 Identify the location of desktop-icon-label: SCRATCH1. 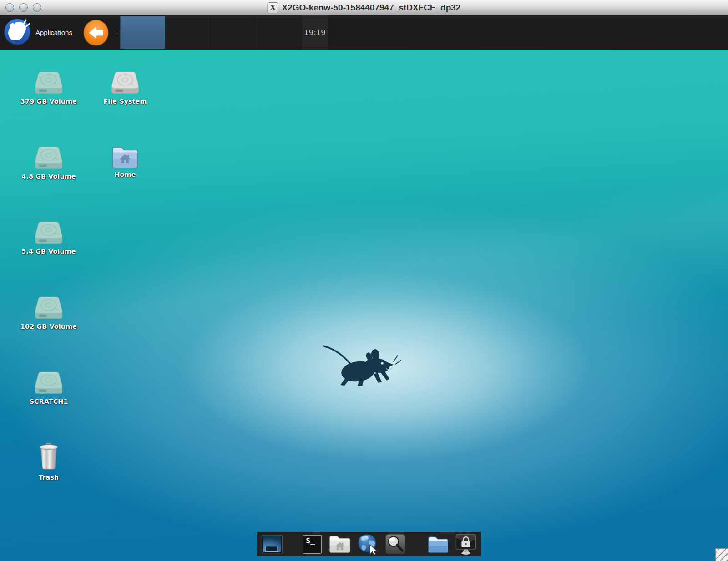
(48, 402).